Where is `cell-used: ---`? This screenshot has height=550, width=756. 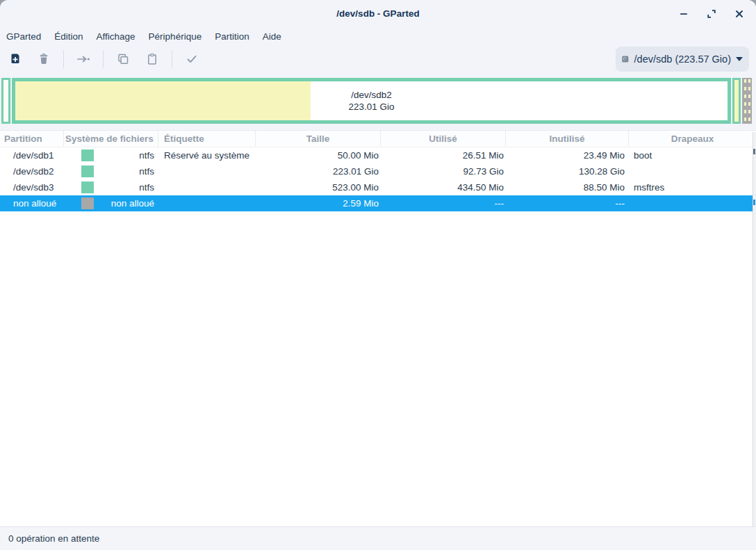
cell-used: --- is located at coordinates (443, 203).